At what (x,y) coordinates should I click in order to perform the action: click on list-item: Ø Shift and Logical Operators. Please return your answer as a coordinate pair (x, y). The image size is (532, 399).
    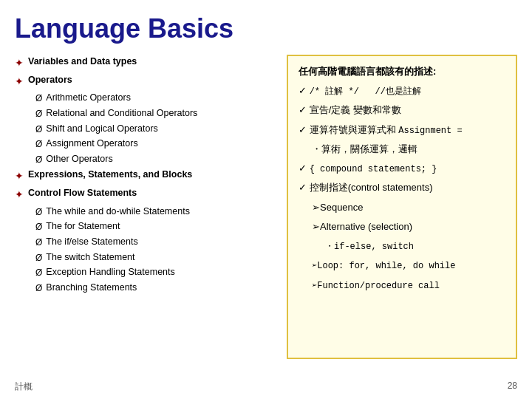
    Looking at the image, I should click on (158, 129).